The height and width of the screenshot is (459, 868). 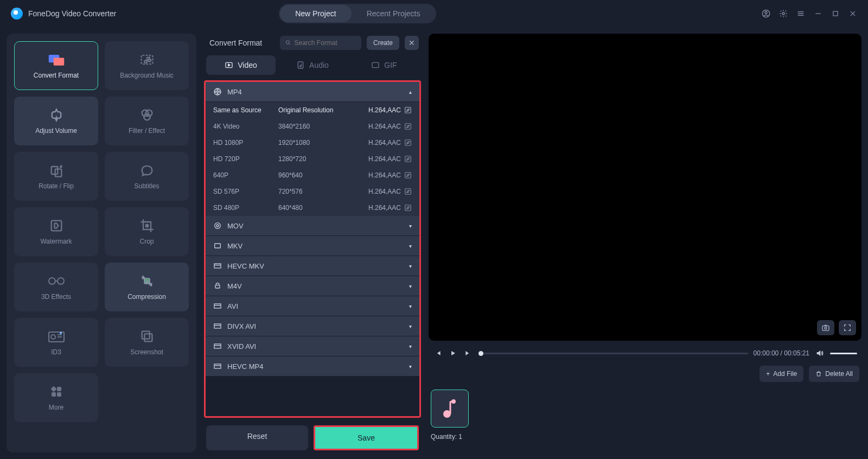 I want to click on tab-new-project: New Project, so click(x=316, y=14).